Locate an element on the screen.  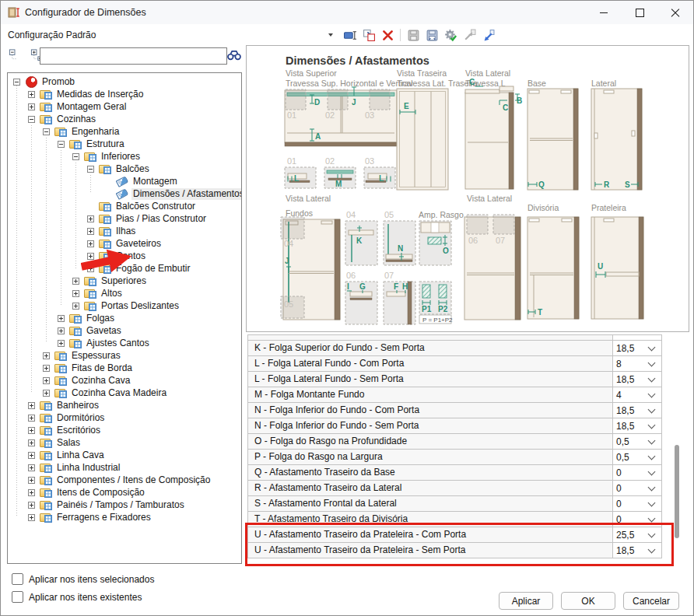
param-value-dropdown: 8 is located at coordinates (636, 364).